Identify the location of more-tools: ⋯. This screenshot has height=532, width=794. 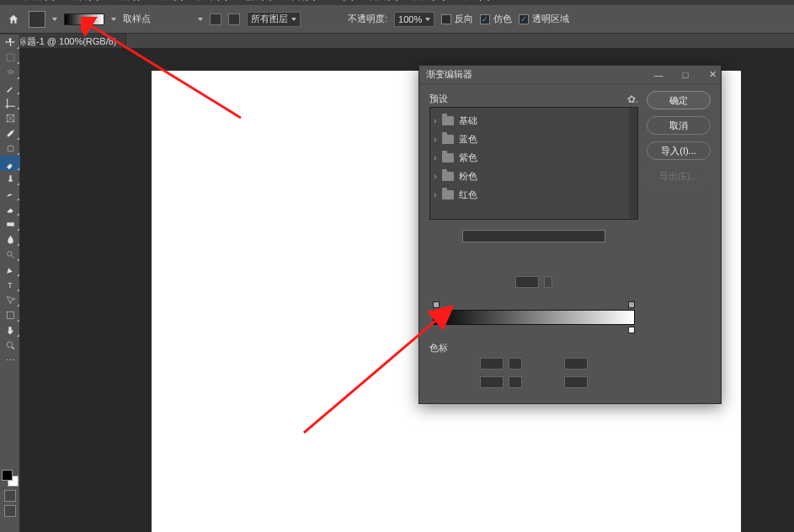
(10, 360).